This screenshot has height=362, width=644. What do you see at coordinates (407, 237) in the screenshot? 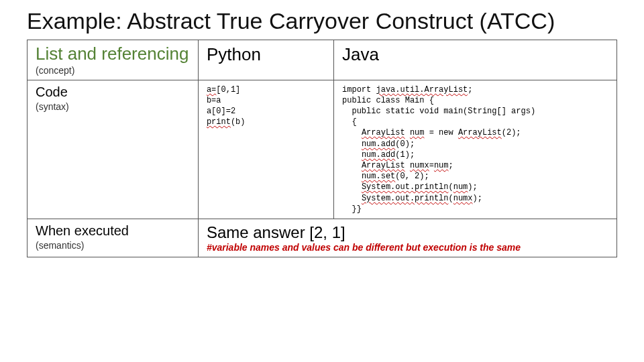
I see `exec-answer-cell: Same answer [1, 1] #variable names and v…` at bounding box center [407, 237].